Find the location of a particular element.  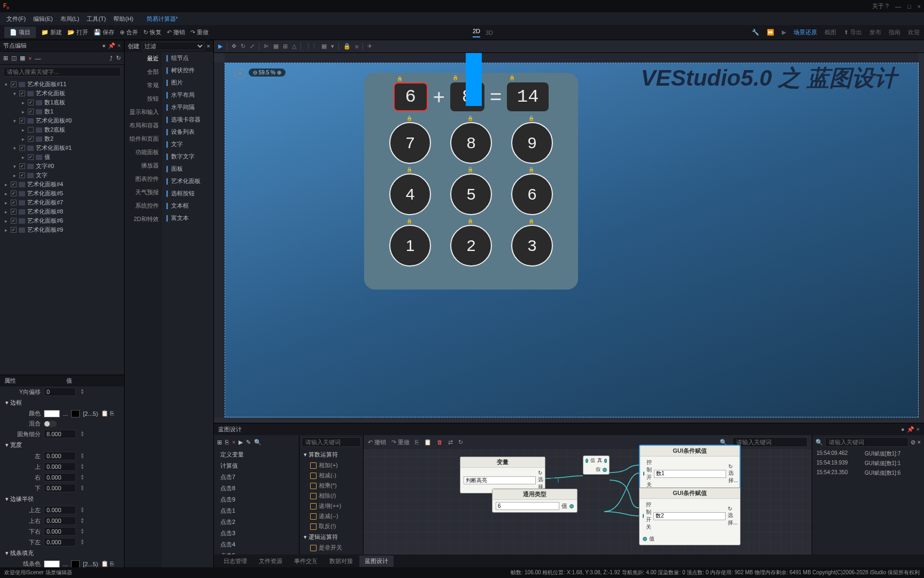

tree-item: ▸✓艺术化面板#5 is located at coordinates (62, 194).